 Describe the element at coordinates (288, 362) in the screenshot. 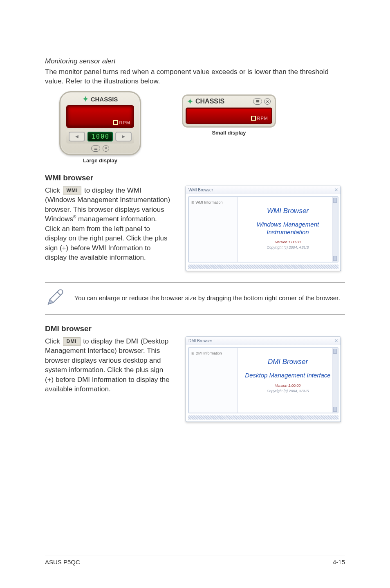

I see `dmi-content-title: DMI Browser` at that location.